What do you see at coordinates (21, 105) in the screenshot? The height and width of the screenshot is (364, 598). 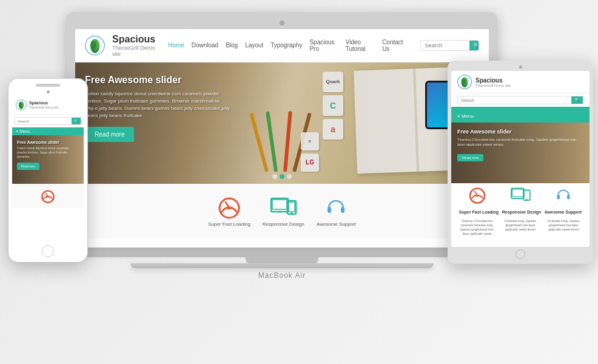 I see `phone-logo-icon` at bounding box center [21, 105].